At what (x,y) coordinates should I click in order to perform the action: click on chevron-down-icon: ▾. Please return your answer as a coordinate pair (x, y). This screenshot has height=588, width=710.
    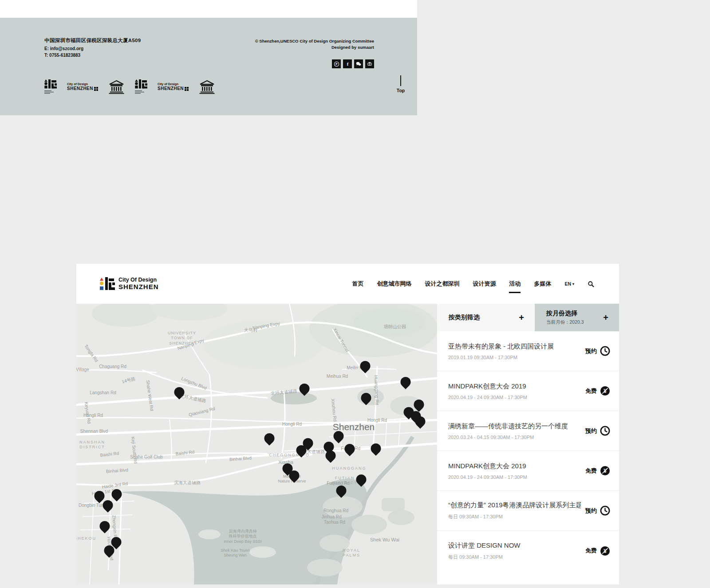
    Looking at the image, I should click on (573, 284).